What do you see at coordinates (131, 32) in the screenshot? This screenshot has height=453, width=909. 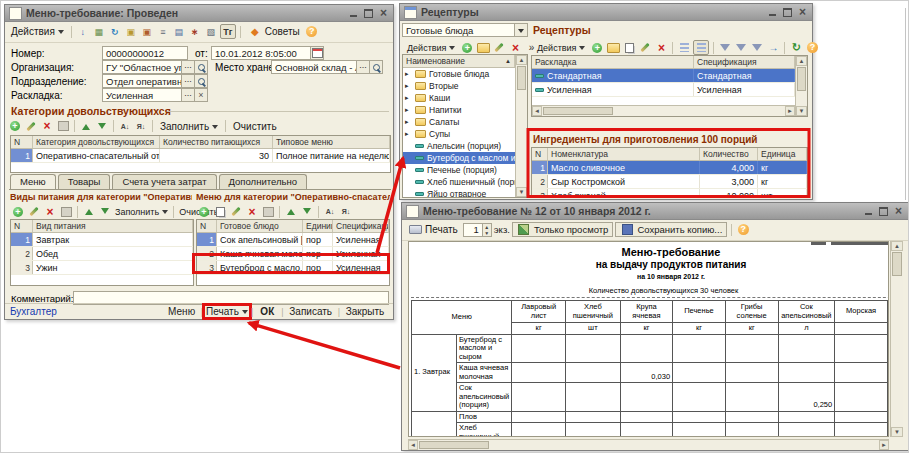 I see `copy-icon: ▣` at bounding box center [131, 32].